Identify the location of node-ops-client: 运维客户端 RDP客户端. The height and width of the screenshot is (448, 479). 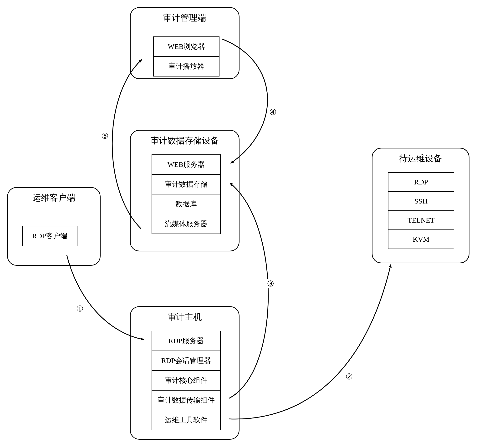
(54, 227).